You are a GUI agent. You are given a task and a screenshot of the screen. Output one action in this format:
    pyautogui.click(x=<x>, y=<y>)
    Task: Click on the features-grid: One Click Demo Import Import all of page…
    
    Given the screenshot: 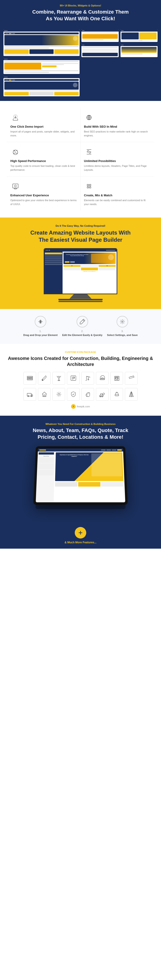 What is the action you would take?
    pyautogui.click(x=80, y=159)
    